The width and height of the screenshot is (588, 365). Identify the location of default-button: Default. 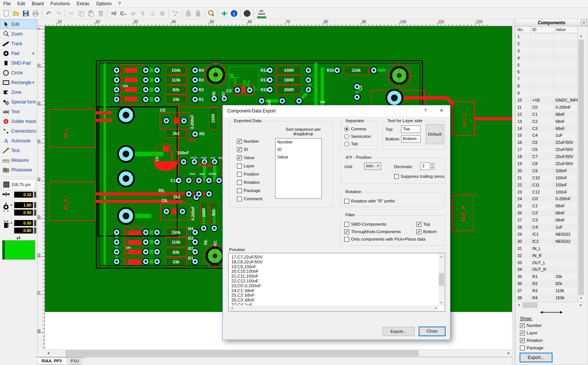
(435, 134).